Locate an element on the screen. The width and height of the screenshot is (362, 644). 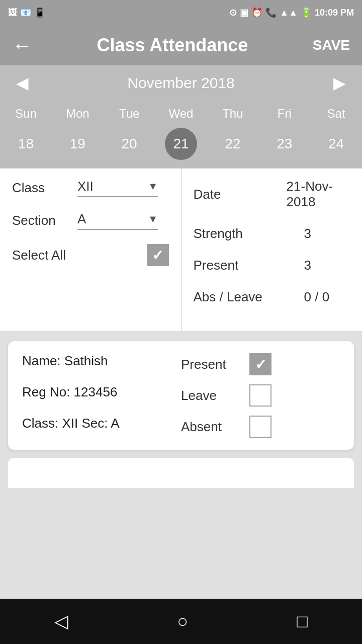
status-icons: 🖼 📧 📱 is located at coordinates (27, 13).